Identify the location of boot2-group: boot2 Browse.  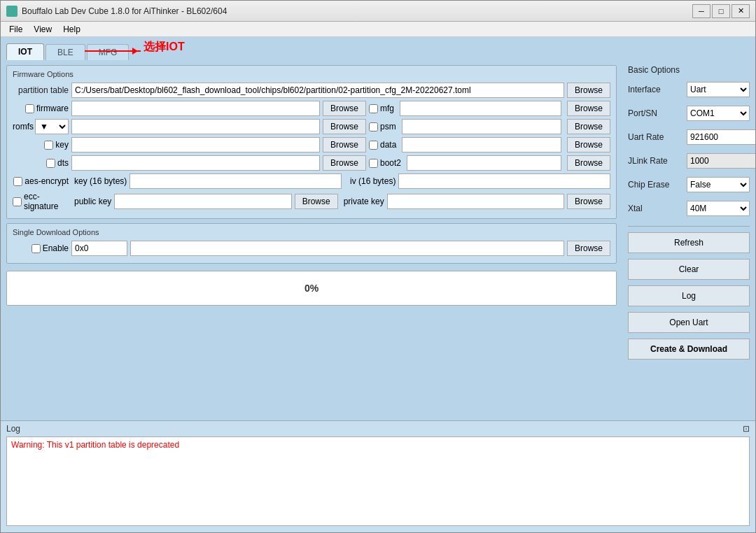
(490, 163).